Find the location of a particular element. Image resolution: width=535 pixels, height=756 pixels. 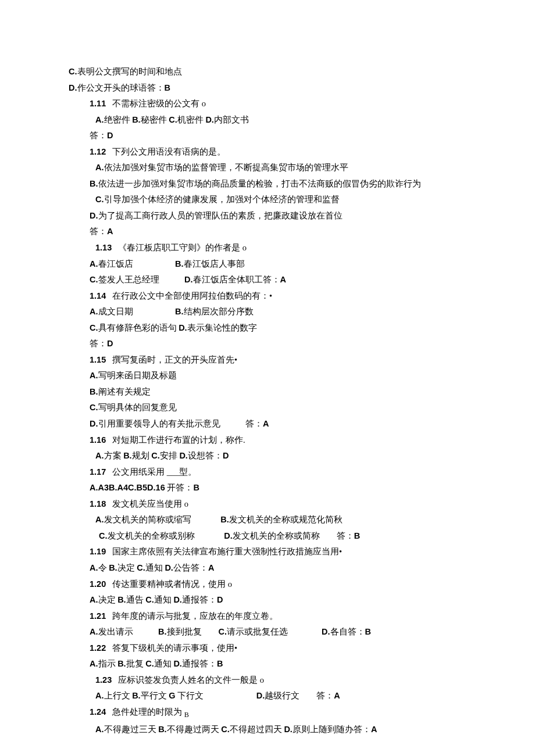

text-line: A.不得趣过三天 B.不得趣过两天 C.不得超过四天 D.原则上随到随办答：A is located at coordinates (270, 730).